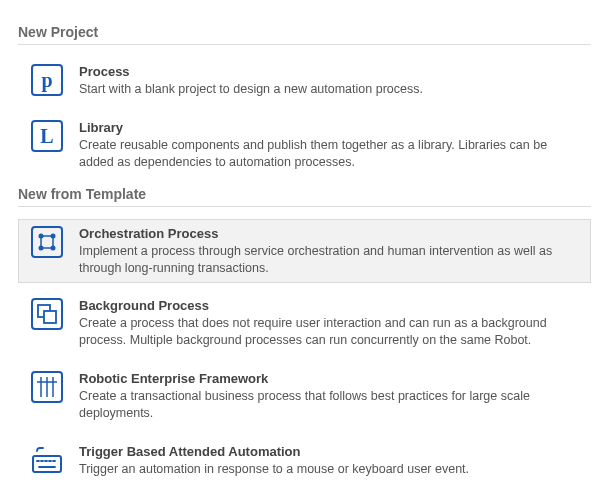 The height and width of the screenshot is (501, 601). Describe the element at coordinates (304, 34) in the screenshot. I see `section-header-new-project: New Project` at that location.